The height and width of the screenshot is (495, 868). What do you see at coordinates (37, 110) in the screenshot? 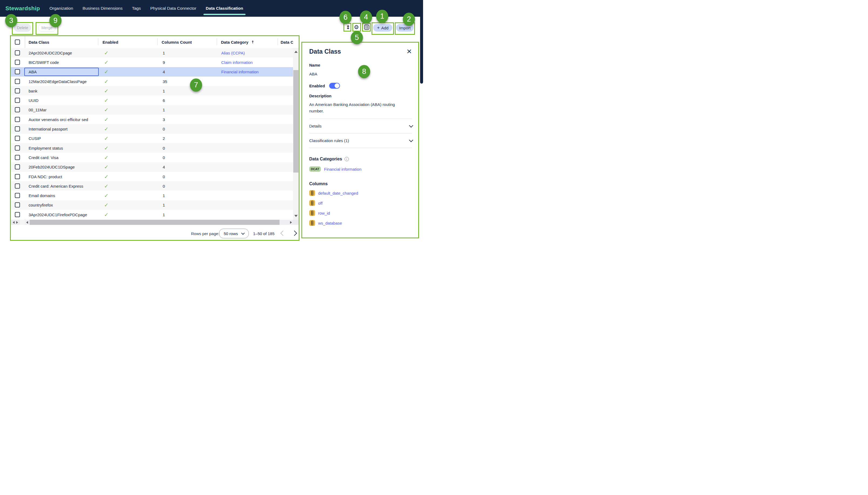
I see `data-class-name-cell: 00_11Mar` at bounding box center [37, 110].